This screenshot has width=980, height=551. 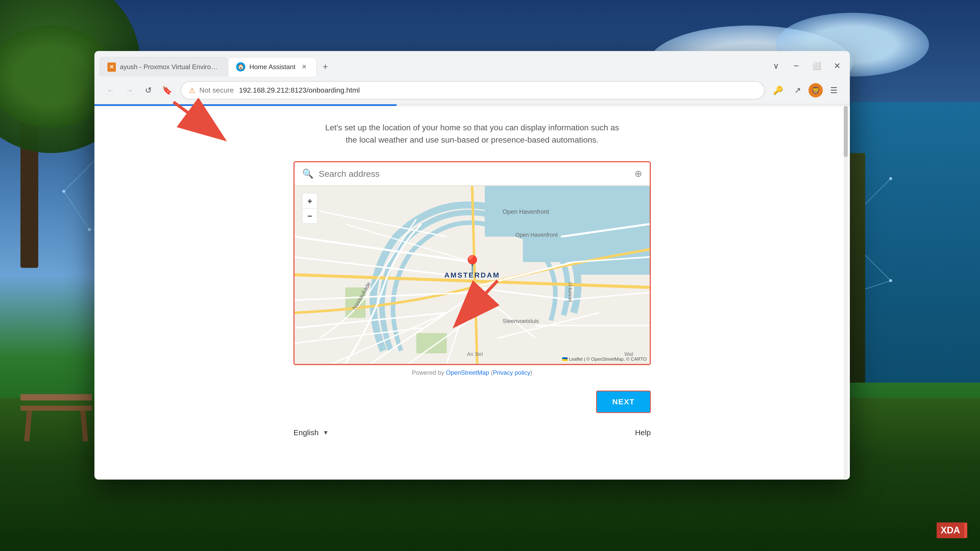 I want to click on tab-close-button: ✕, so click(x=304, y=67).